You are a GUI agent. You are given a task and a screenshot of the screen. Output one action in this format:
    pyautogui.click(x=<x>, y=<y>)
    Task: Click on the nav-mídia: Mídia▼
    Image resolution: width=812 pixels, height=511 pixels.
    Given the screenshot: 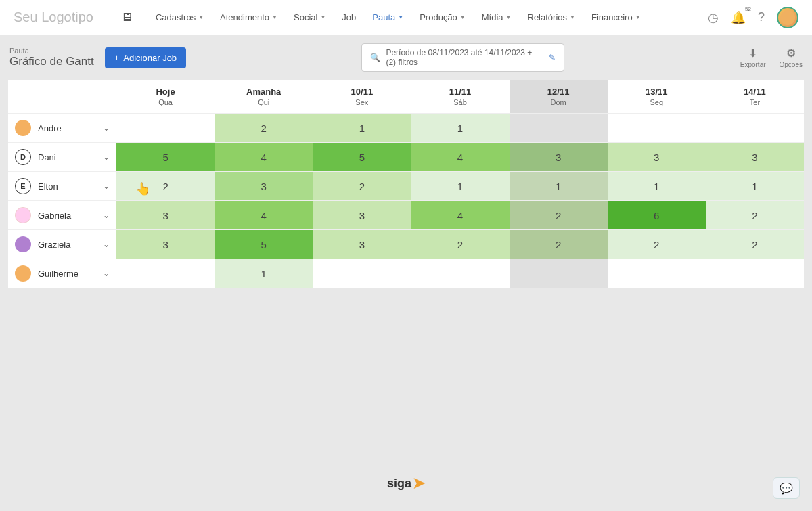 What is the action you would take?
    pyautogui.click(x=497, y=18)
    